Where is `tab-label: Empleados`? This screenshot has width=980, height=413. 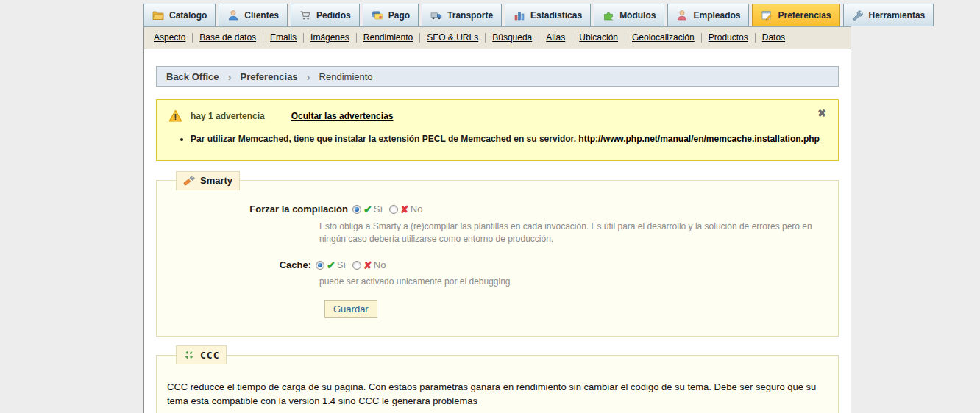
tab-label: Empleados is located at coordinates (717, 15).